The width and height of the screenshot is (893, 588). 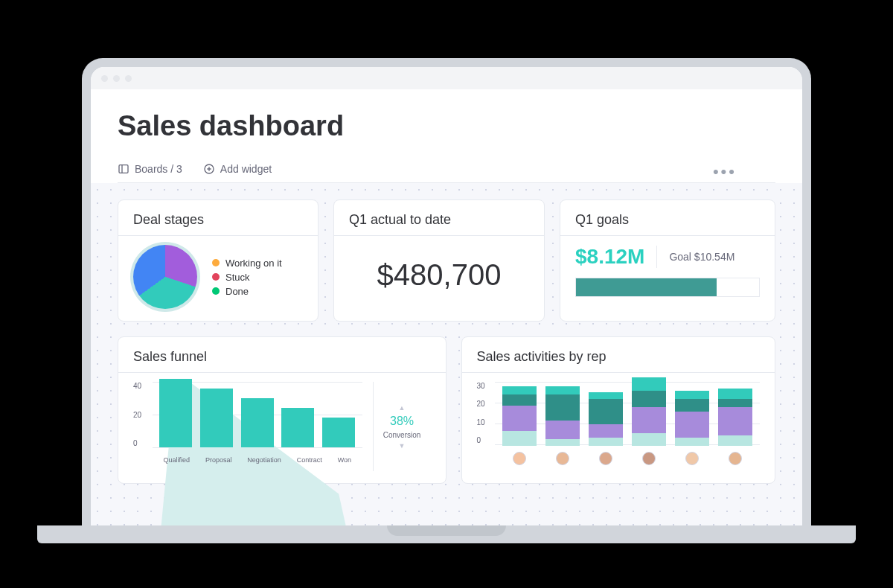 I want to click on goal-target: Goal $10.54M, so click(x=702, y=257).